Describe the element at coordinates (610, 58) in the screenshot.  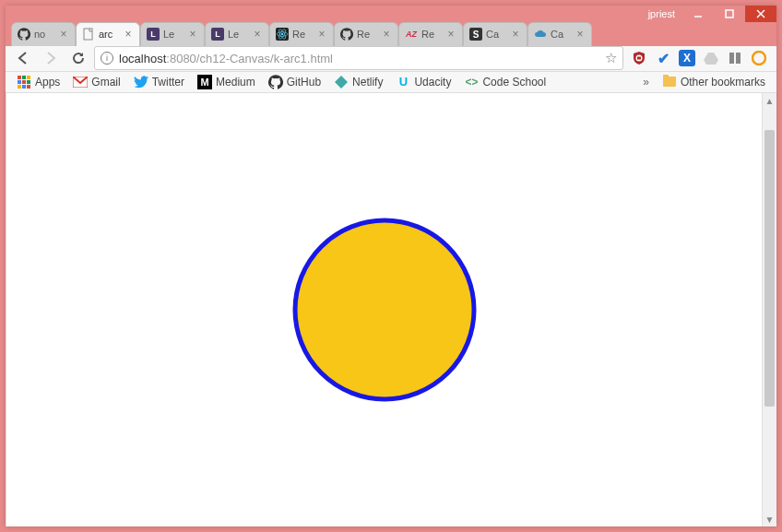
I see `bookmark-star-icon: ☆` at that location.